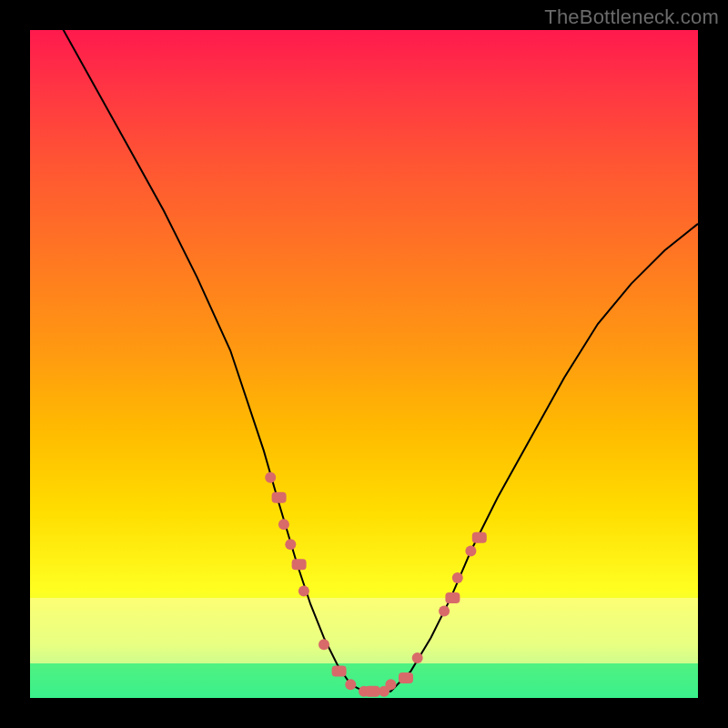  Describe the element at coordinates (632, 17) in the screenshot. I see `watermark-text: TheBottleneck.com` at that location.